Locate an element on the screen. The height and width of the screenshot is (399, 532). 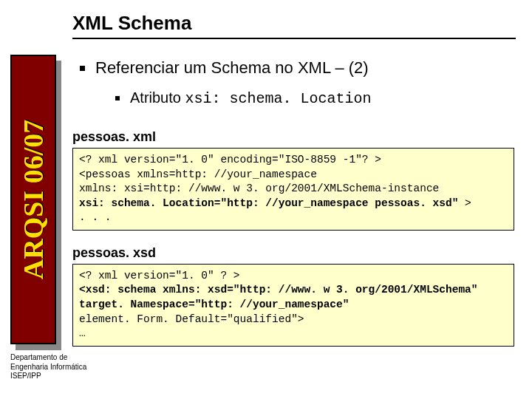
bullet-level1: Referenciar um Schema no XML – (2) is located at coordinates (298, 68).